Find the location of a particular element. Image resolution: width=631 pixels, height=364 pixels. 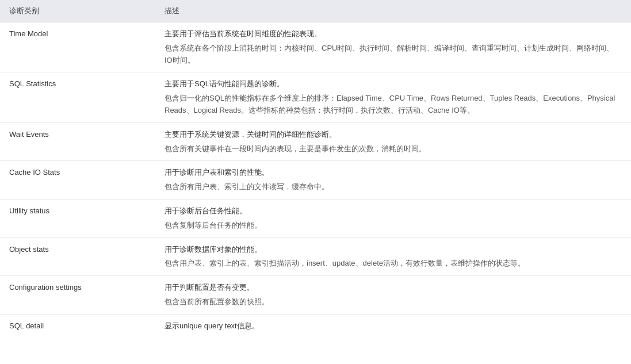

table-row: Time Model主要用于评估当前系统在时间维度的性能表现。包含系统在各个阶段… is located at coordinates (315, 47).